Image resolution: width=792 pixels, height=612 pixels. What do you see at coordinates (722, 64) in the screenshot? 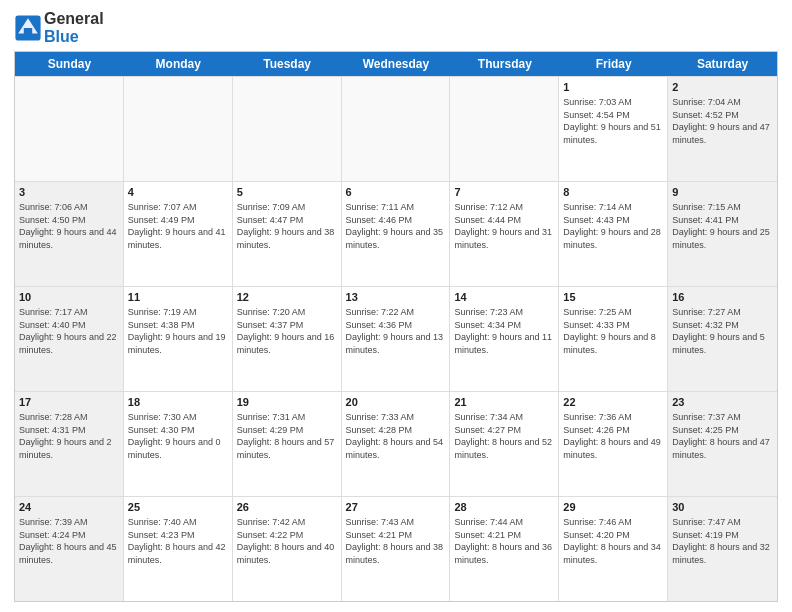
I see `header-day-saturday: Saturday` at bounding box center [722, 64].